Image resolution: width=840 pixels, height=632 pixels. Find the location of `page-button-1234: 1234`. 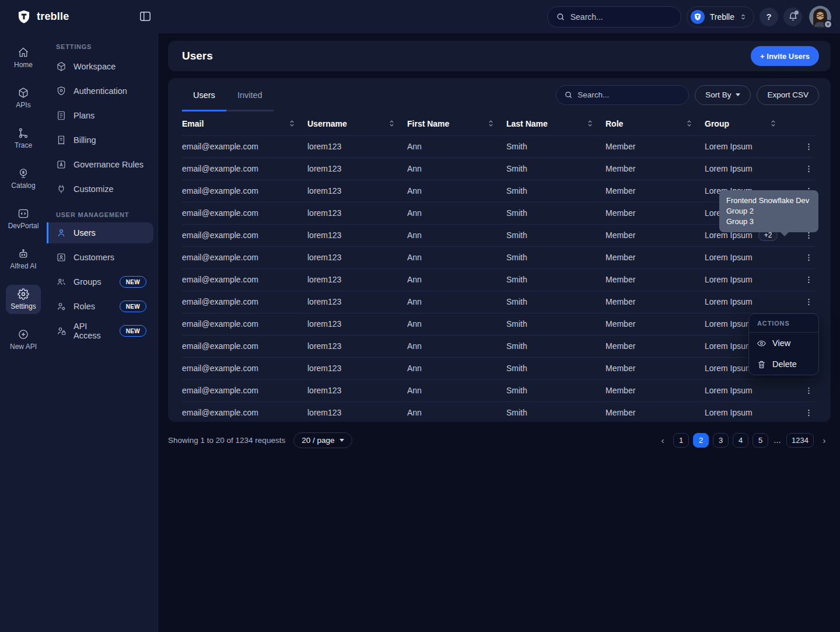

page-button-1234: 1234 is located at coordinates (800, 440).